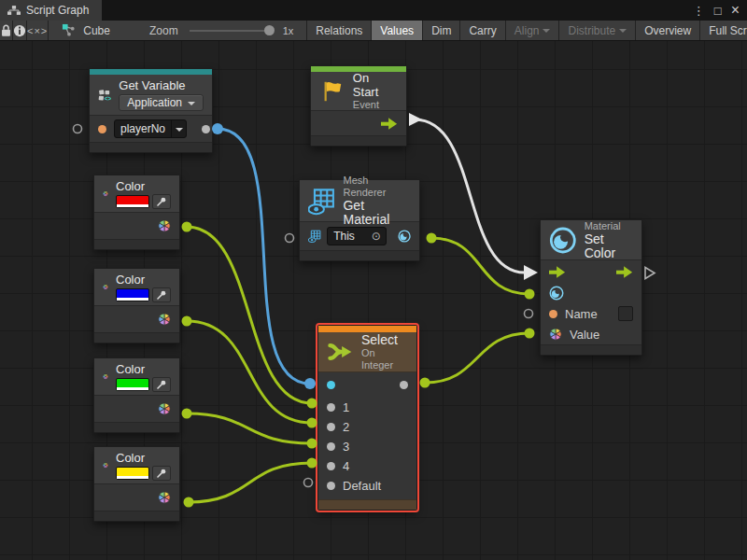 This screenshot has height=560, width=747. What do you see at coordinates (7, 30) in the screenshot?
I see `lock-button` at bounding box center [7, 30].